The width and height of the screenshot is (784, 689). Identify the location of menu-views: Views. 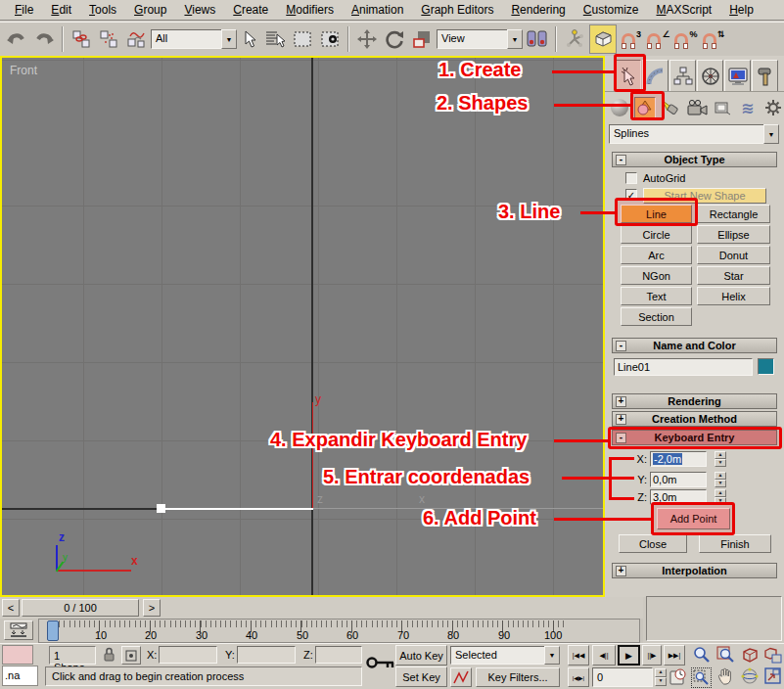
(200, 10).